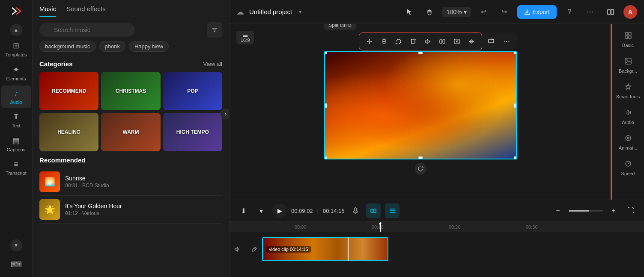 This screenshot has width=644, height=277. What do you see at coordinates (300, 12) in the screenshot?
I see `project-dropdown-arrow: ▾` at bounding box center [300, 12].